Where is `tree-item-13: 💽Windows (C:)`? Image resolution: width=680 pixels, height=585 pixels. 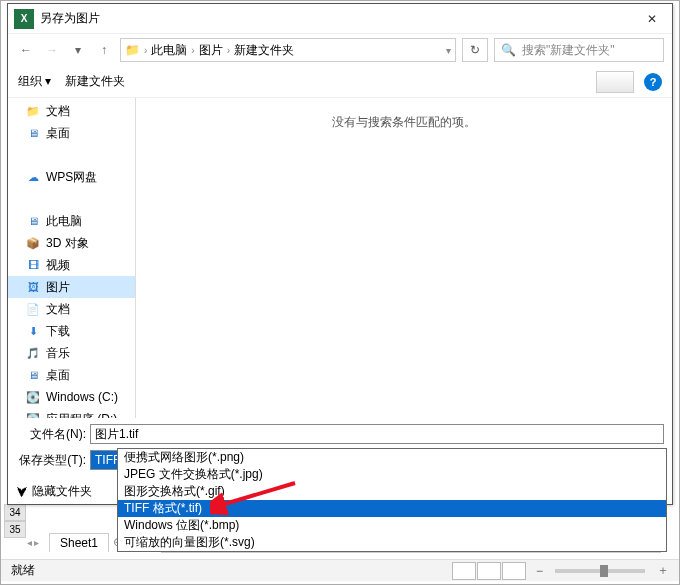
tree-item-13: 💽Windows (C:) is located at coordinates (72, 397).